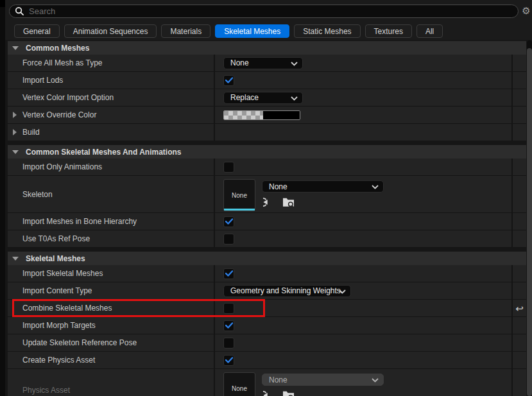 This screenshot has width=532, height=396. What do you see at coordinates (281, 116) in the screenshot?
I see `color-solid` at bounding box center [281, 116].